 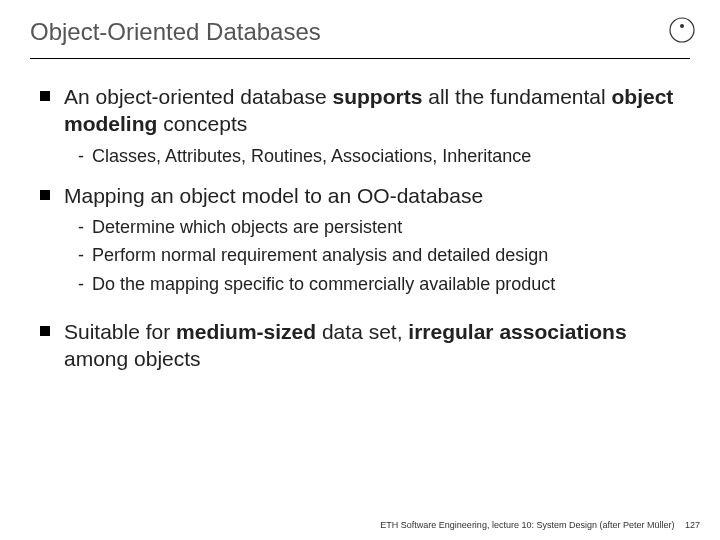 I want to click on bullet-item: Mapping an object model to an OO-databas…, so click(x=361, y=196).